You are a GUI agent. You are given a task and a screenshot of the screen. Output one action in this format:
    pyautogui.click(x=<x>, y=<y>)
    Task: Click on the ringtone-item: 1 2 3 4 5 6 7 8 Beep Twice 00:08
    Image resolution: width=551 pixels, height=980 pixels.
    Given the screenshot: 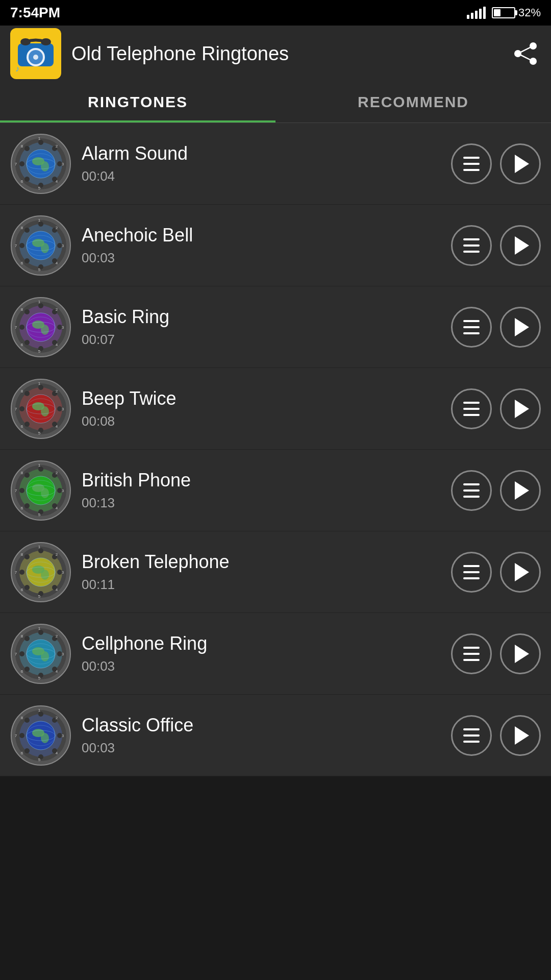 What is the action you would take?
    pyautogui.click(x=276, y=409)
    